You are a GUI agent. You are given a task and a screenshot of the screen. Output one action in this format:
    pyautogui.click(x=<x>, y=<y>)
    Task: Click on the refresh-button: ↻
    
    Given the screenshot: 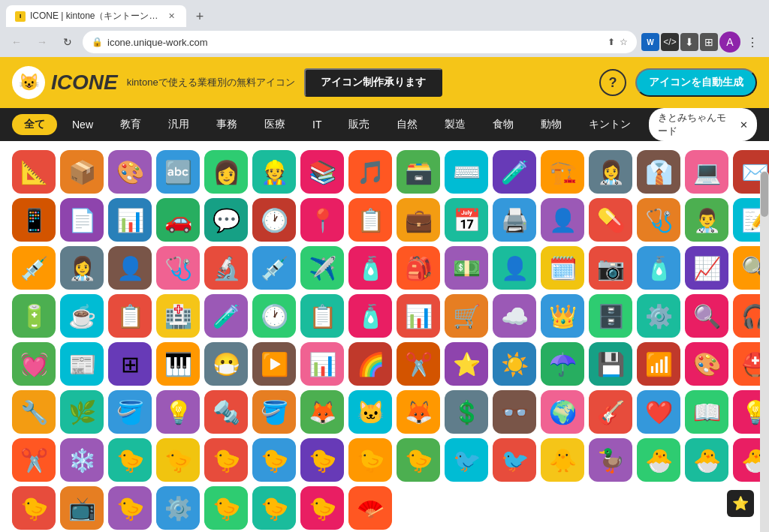 What is the action you would take?
    pyautogui.click(x=68, y=42)
    